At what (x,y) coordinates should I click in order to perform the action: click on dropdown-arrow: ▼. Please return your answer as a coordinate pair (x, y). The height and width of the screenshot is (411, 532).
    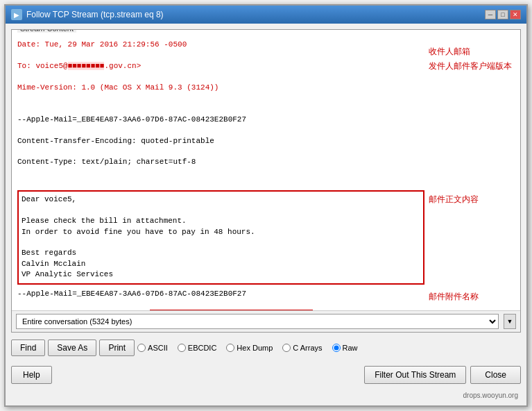
    Looking at the image, I should click on (510, 321).